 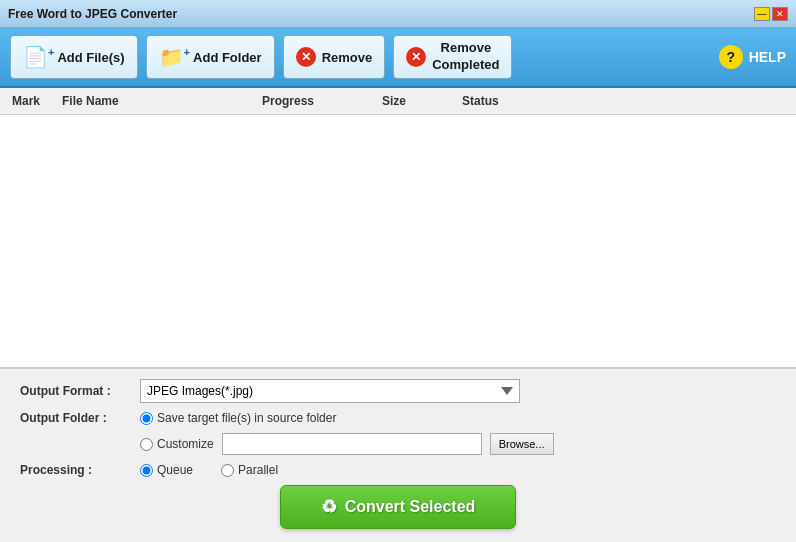 I want to click on output-format-label: Output Format :, so click(x=80, y=391).